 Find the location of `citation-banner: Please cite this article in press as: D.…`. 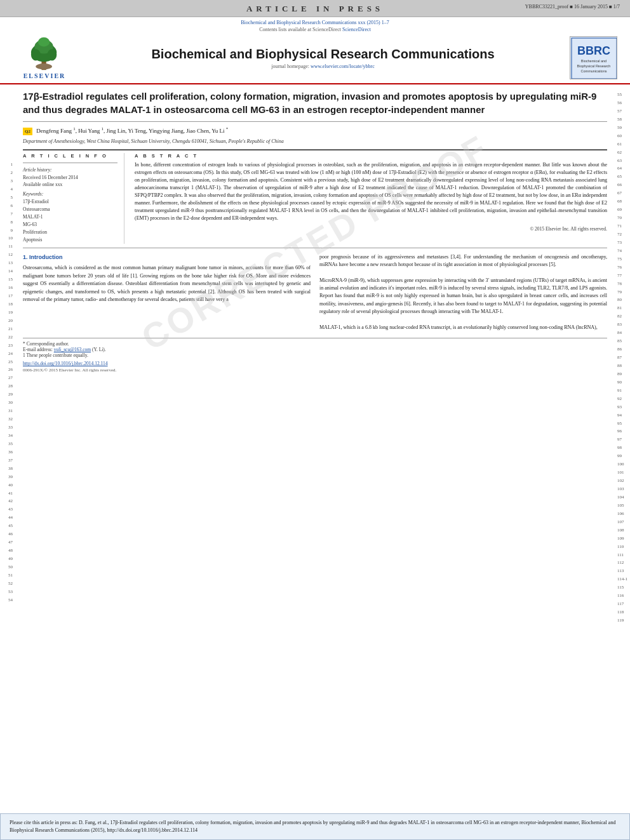

citation-banner: Please cite this article in press as: D.… is located at coordinates (315, 827).